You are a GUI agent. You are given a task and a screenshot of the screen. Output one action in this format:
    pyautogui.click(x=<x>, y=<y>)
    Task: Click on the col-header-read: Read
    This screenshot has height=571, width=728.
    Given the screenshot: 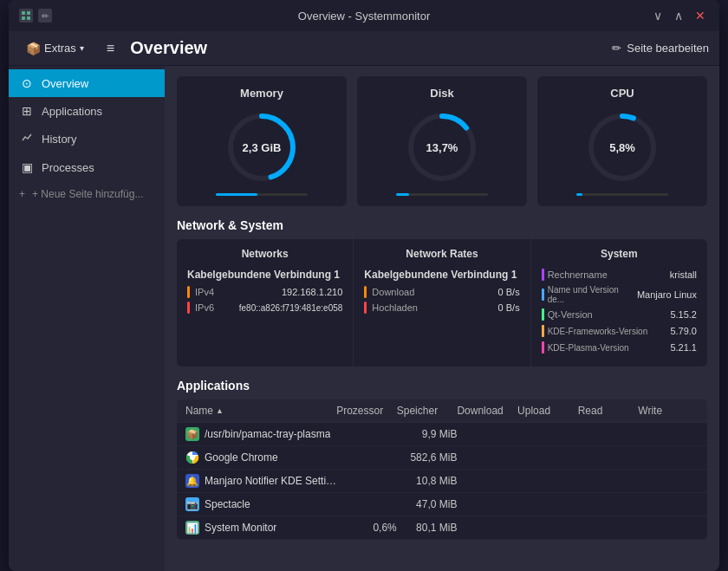 What is the action you would take?
    pyautogui.click(x=608, y=411)
    